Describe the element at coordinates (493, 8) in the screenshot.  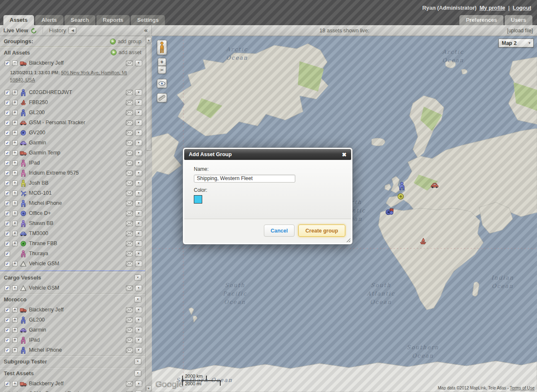
I see `my-profile-link: My profile` at that location.